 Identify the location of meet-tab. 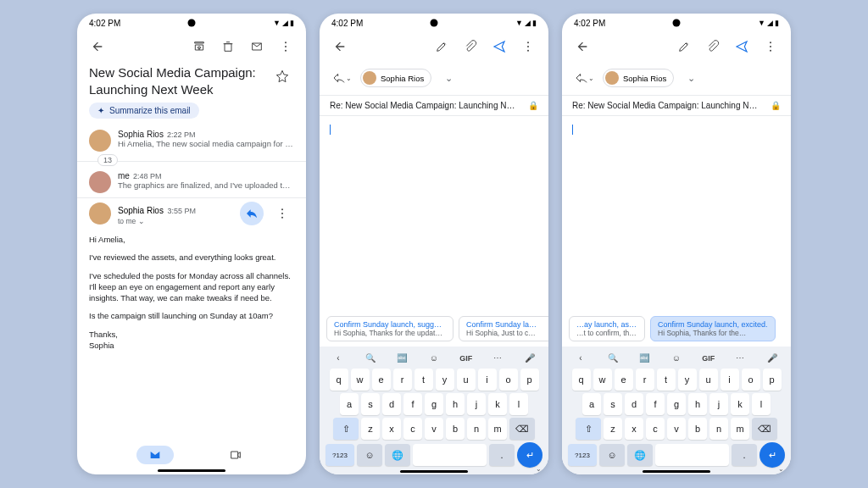
(236, 455).